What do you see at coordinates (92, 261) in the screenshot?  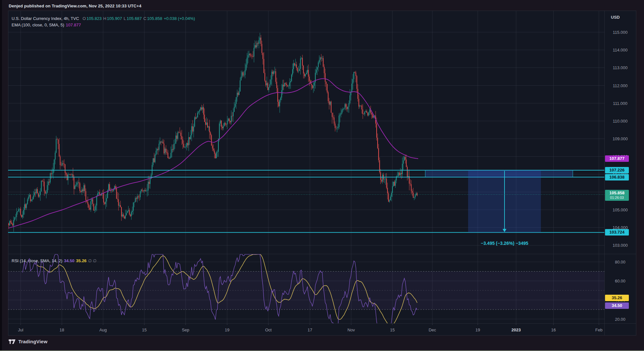 I see `rsi-empty-values: ∅ ∅` at bounding box center [92, 261].